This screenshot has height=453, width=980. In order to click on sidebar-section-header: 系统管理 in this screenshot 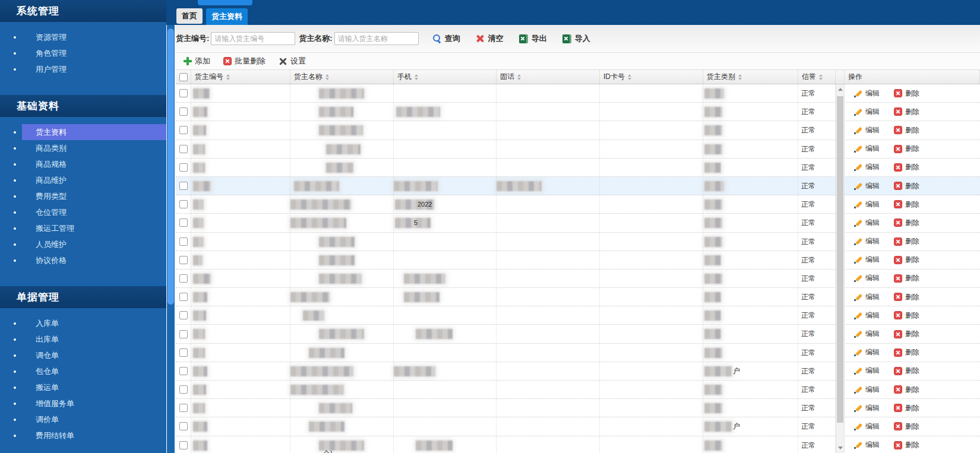, I will do `click(83, 11)`.